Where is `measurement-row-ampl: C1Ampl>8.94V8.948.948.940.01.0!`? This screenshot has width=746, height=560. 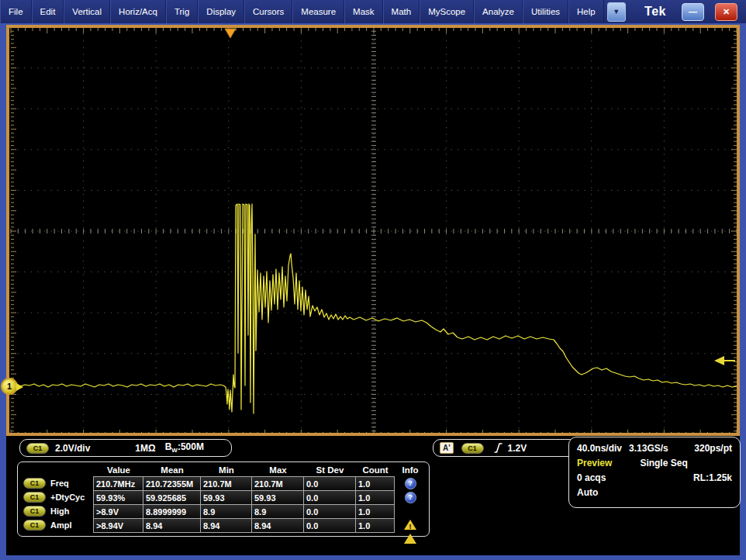
measurement-row-ampl: C1Ampl>8.94V8.948.948.940.01.0! is located at coordinates (223, 525).